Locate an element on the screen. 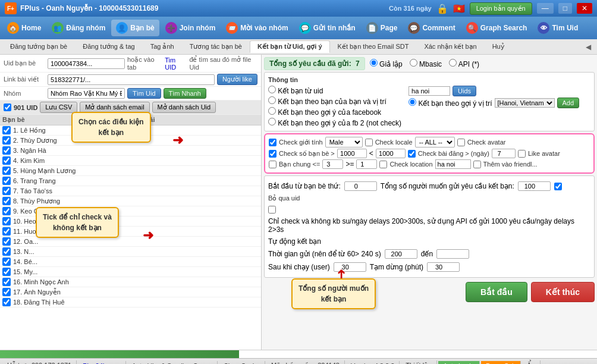 The height and width of the screenshot is (364, 597). maximize-button: □ is located at coordinates (565, 8).